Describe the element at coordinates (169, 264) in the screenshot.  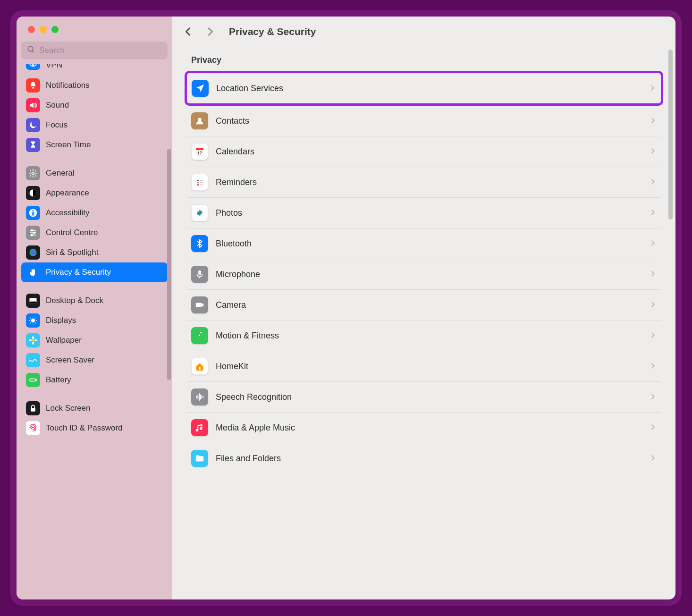
I see `sidebar-scrollbar` at that location.